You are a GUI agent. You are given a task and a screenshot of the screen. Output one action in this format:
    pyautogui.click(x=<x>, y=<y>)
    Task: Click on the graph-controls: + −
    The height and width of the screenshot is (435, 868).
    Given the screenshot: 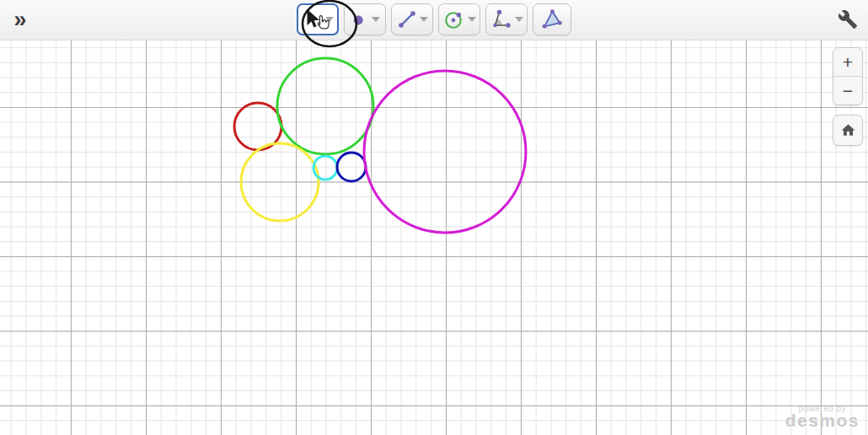 What is the action you would take?
    pyautogui.click(x=848, y=96)
    